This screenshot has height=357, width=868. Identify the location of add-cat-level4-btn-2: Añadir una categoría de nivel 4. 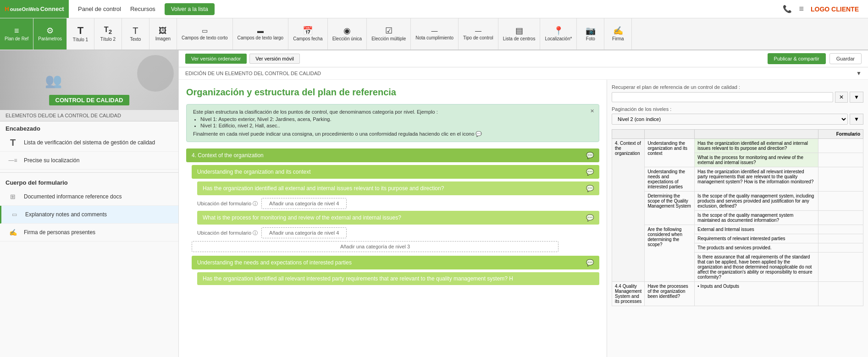
(304, 233).